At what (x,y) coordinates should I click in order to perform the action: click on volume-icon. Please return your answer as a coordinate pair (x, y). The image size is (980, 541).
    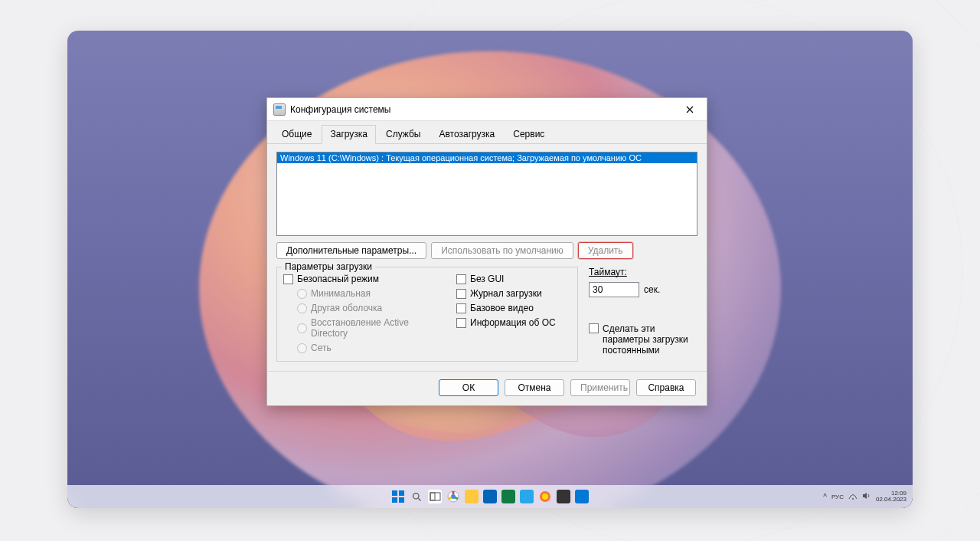
    Looking at the image, I should click on (867, 497).